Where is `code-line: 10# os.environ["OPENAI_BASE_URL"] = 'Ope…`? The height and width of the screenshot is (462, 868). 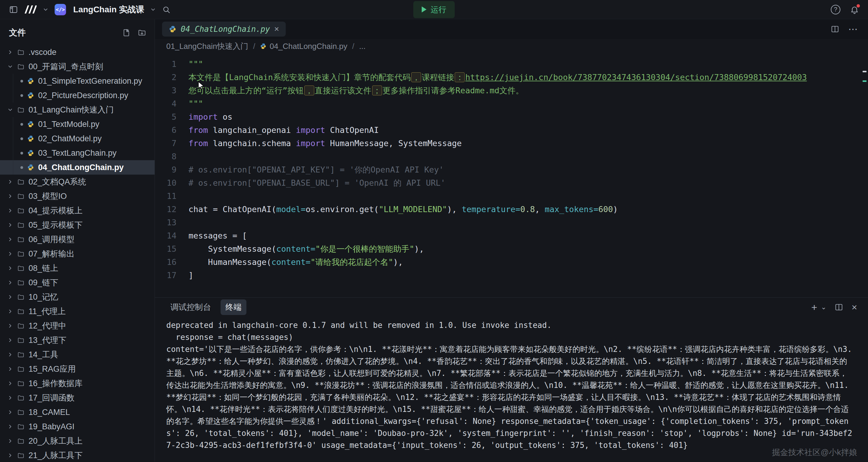
code-line: 10# os.environ["OPENAI_BASE_URL"] = 'Ope… is located at coordinates (512, 183).